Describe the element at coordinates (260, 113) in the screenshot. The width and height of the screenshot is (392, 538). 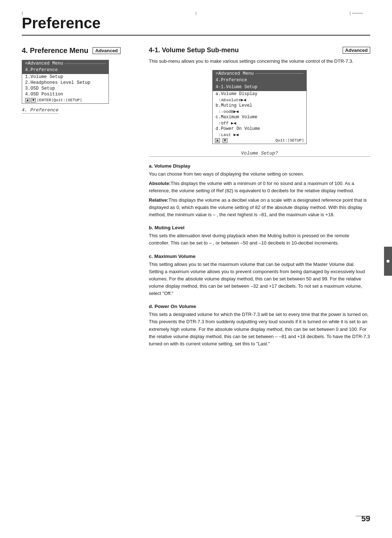
I see `volume-menu-wrap: =Advanced Menu 4.Preference 4-1.Volume S…` at that location.